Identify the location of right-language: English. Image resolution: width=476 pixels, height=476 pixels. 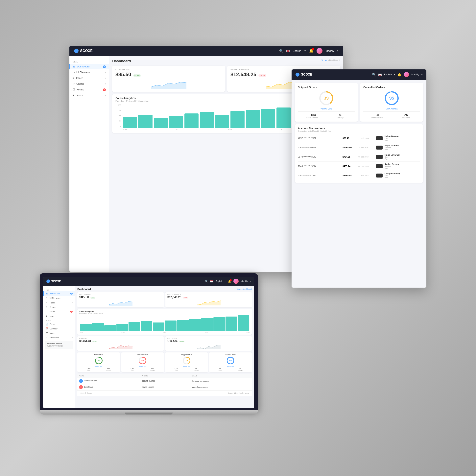
(388, 74).